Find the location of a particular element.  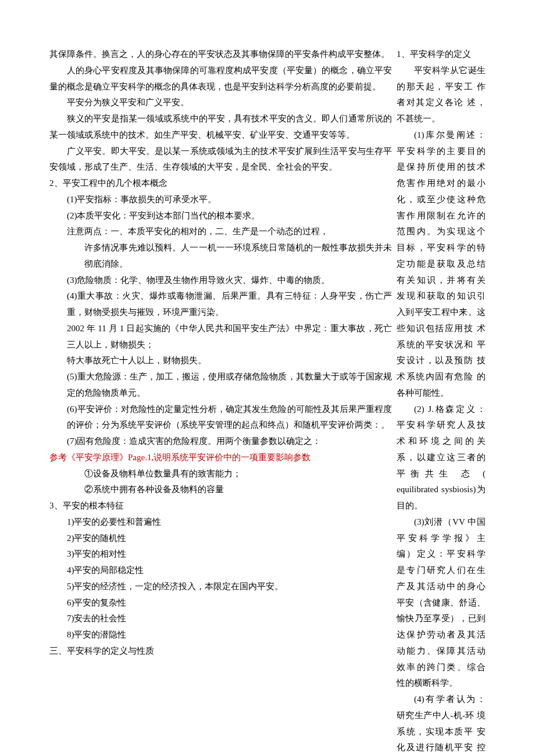

right-para-4: (3)刘潜（VV 中国 平安科学学报》主 编）定义：平安科学 是专门研究人们在生… is located at coordinates (441, 603).